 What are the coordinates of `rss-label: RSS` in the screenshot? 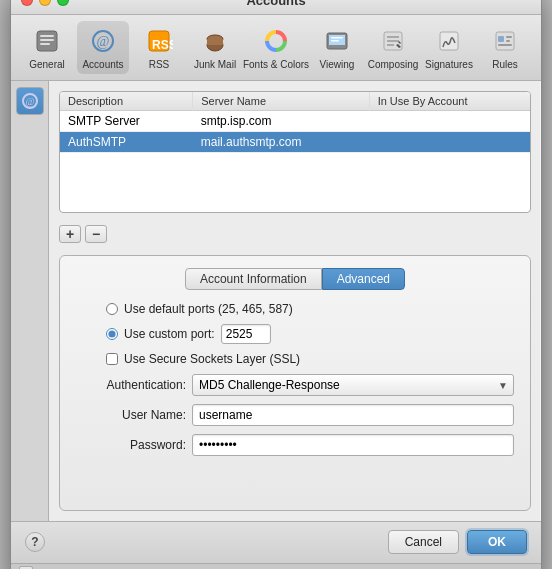 It's located at (160, 64).